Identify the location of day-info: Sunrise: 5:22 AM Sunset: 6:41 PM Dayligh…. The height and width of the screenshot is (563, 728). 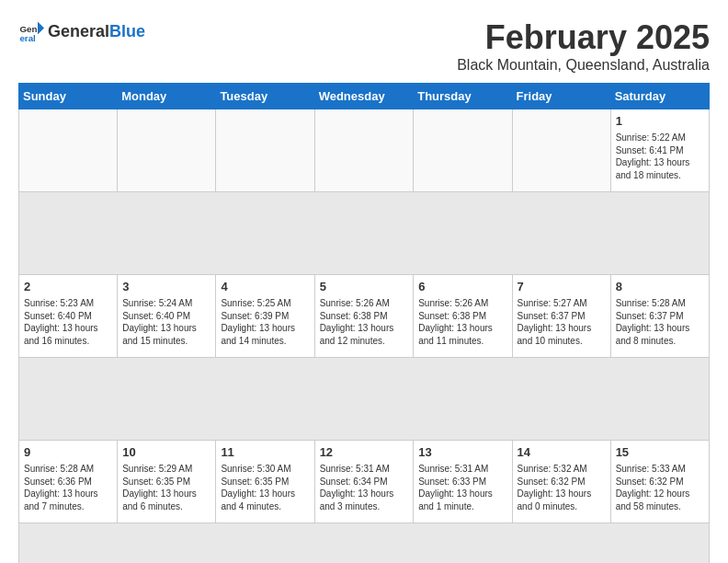
(660, 156).